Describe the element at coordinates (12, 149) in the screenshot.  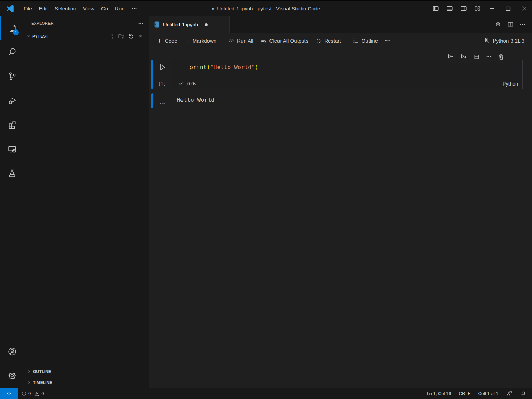
I see `remote-explorer-icon` at that location.